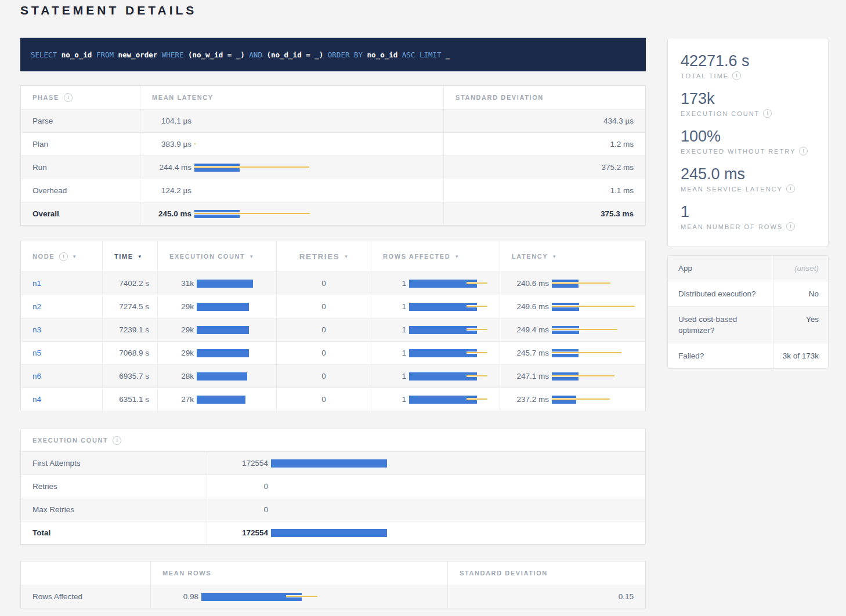 This screenshot has height=616, width=846. Describe the element at coordinates (333, 121) in the screenshot. I see `table-row: Parse 104.1 µs 434.3 µs` at that location.